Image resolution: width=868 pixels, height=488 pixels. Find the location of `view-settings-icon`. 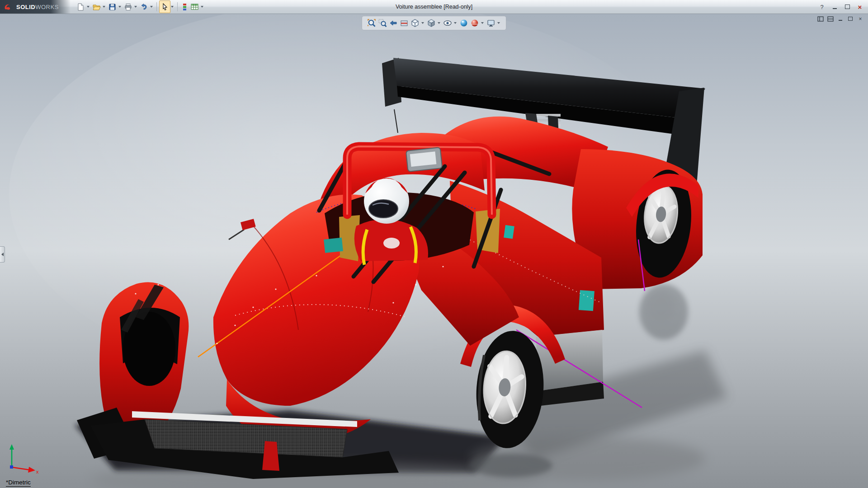

view-settings-icon is located at coordinates (491, 23).